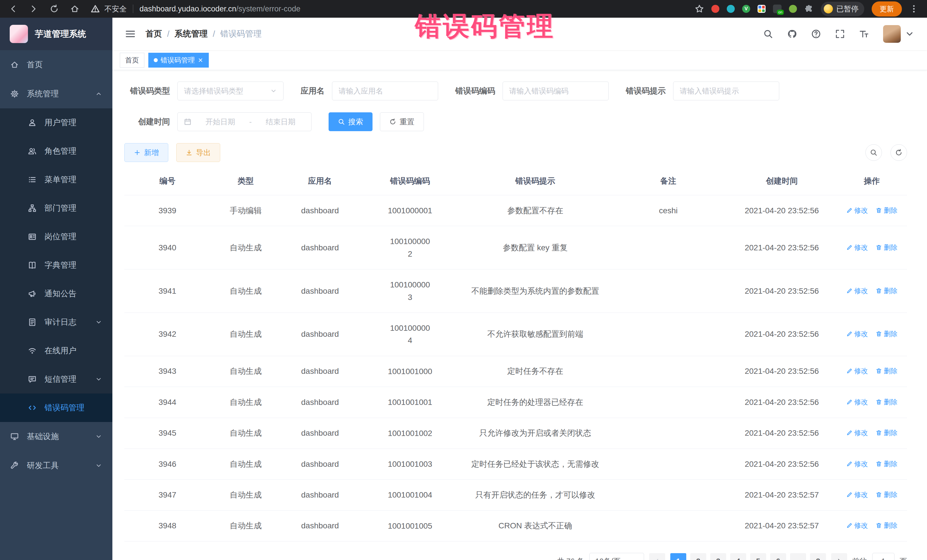 Image resolution: width=927 pixels, height=560 pixels. Describe the element at coordinates (198, 153) in the screenshot. I see `export-button: 导出` at that location.